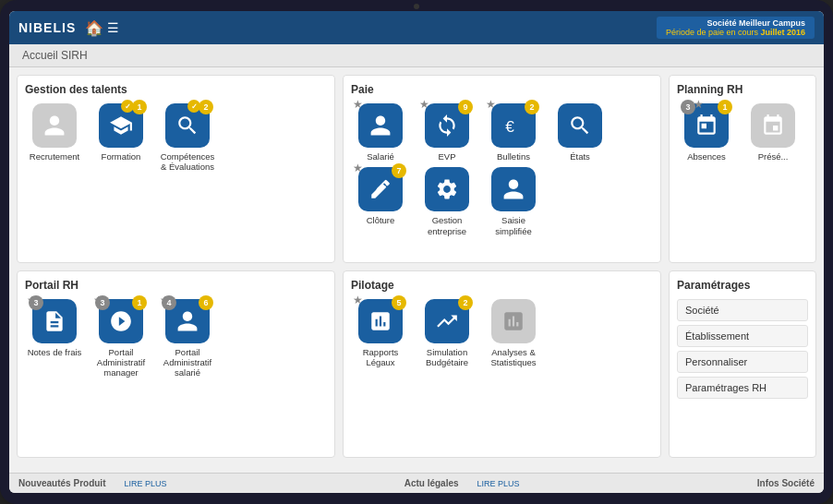 Image resolution: width=833 pixels, height=504 pixels. I want to click on list-item: 2 ✓ Compétences & Évaluations, so click(187, 138).